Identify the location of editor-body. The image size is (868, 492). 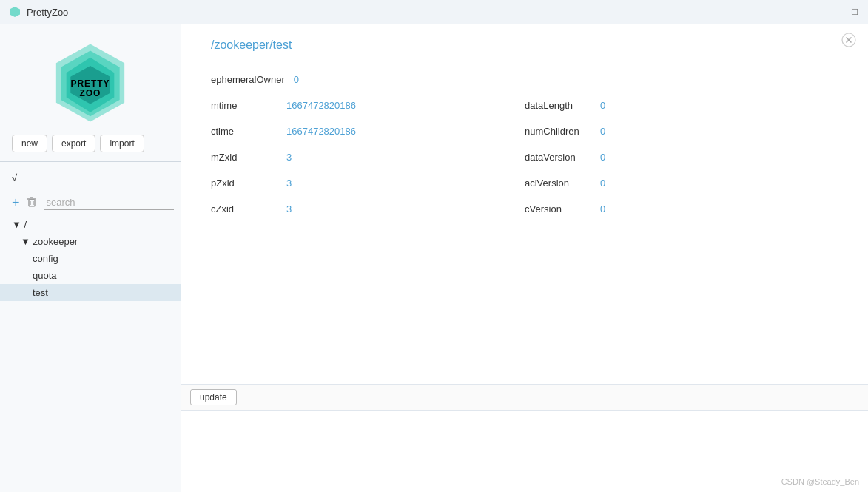
(525, 451).